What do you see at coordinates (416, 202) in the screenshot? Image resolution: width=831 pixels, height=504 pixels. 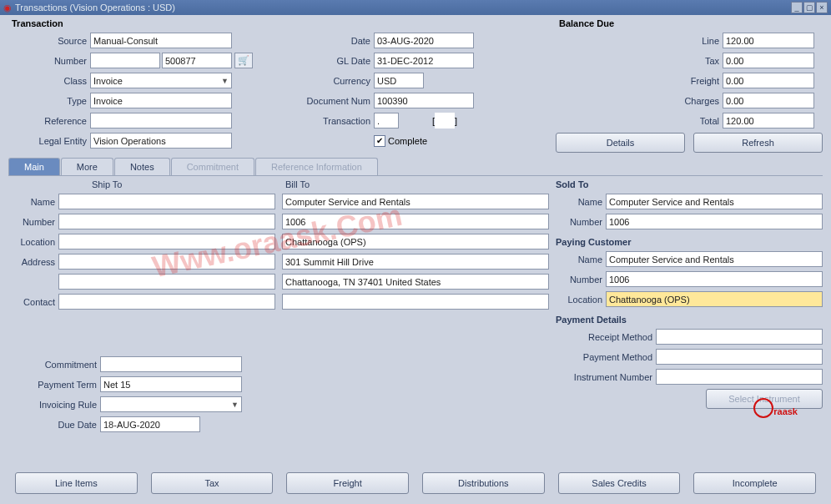 I see `bill-name-field` at bounding box center [416, 202].